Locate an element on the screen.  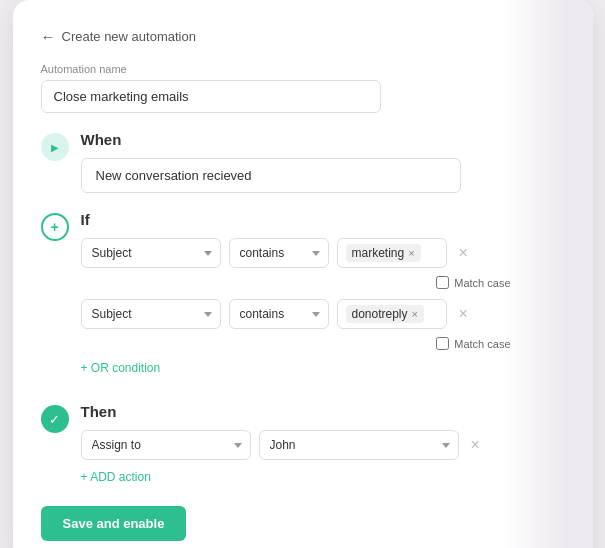
condition-1-match-case-row: Match case is located at coordinates (296, 282).